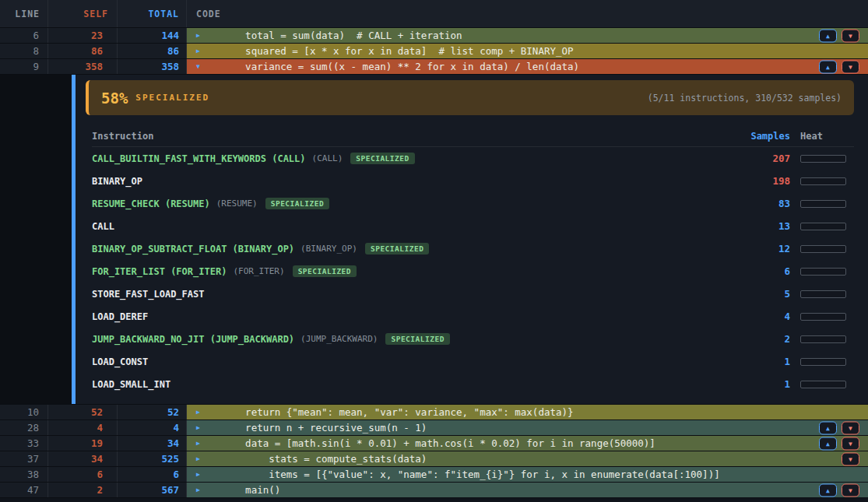  Describe the element at coordinates (209, 67) in the screenshot. I see `disclosure-expanded-icon: ▼` at that location.